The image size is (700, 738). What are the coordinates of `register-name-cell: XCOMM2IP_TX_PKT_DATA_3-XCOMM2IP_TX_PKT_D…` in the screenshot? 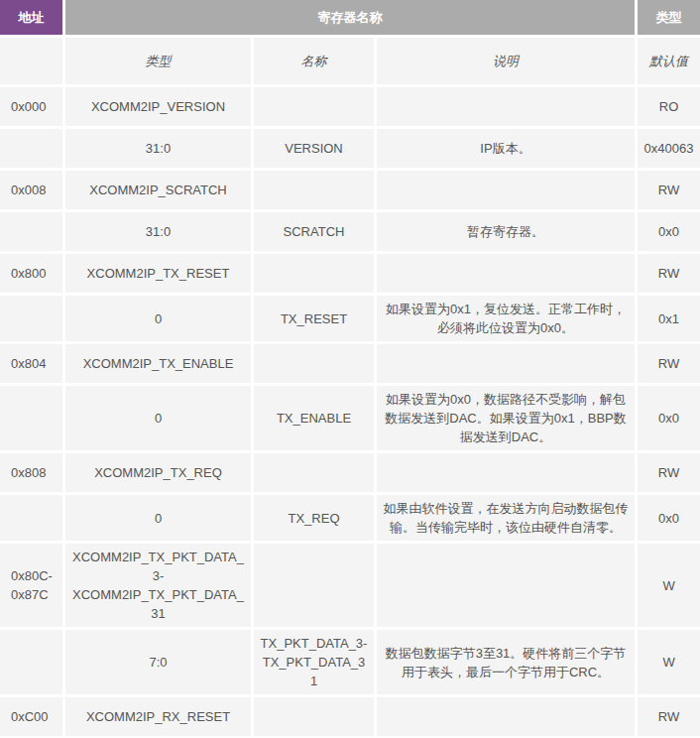 It's located at (159, 585).